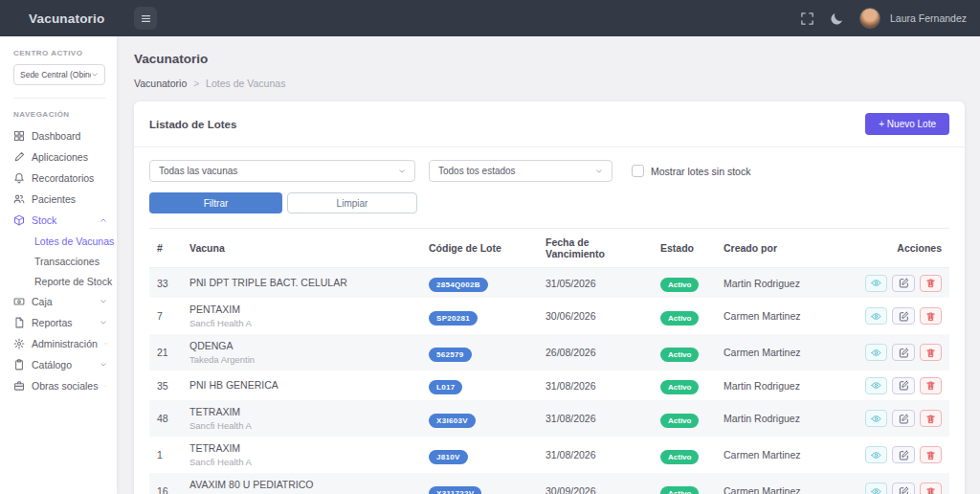 This screenshot has height=494, width=980. I want to click on sidebar-subitem-lotes-de-vacunas: Lotes de Vacunas, so click(58, 241).